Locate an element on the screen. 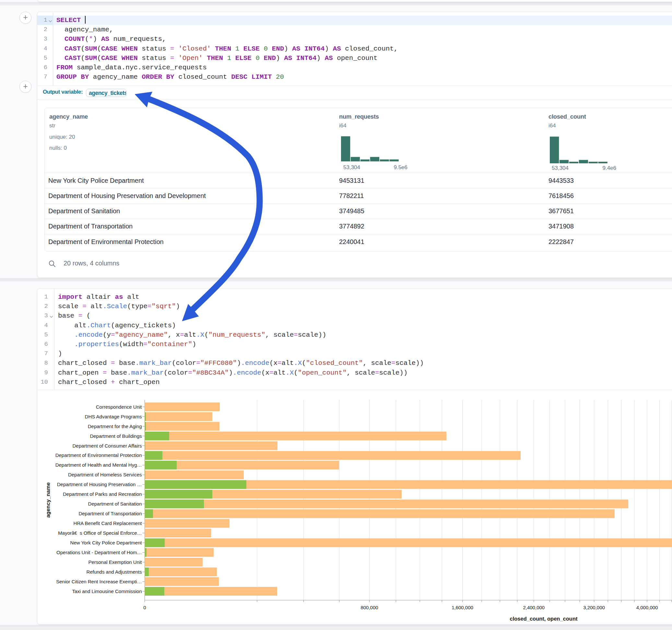  svg-text:Senior Citizen Rent Increase E: Senior Citizen Rent Increase Exempti… is located at coordinates (99, 582).